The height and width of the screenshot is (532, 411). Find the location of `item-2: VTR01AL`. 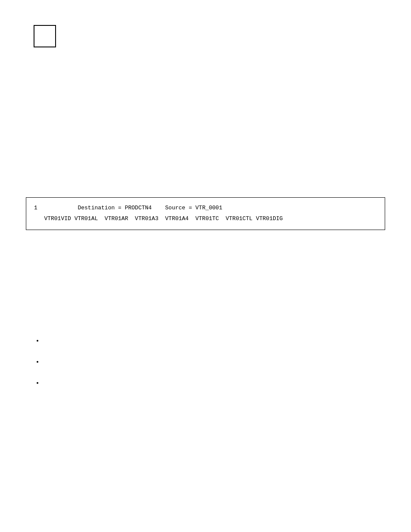

item-2: VTR01AL is located at coordinates (86, 219).